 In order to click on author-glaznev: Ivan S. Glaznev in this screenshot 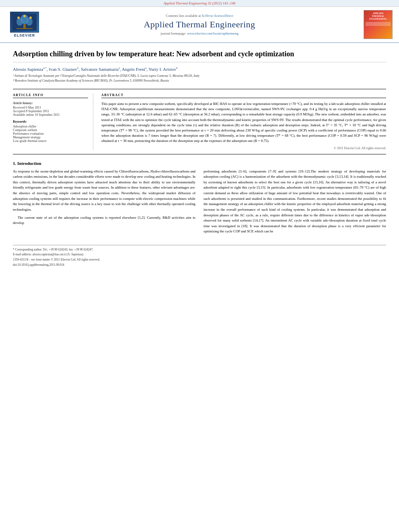, I will do `click(63, 69)`.